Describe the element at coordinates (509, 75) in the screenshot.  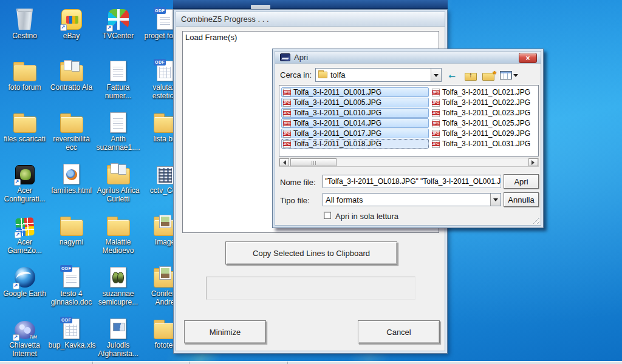
I see `view-menu-button` at that location.